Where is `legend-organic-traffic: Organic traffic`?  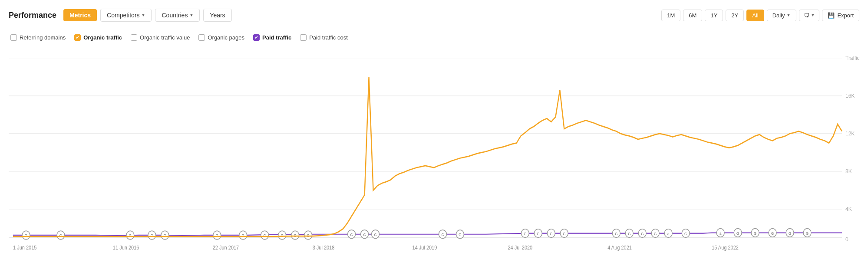 legend-organic-traffic: Organic traffic is located at coordinates (98, 37).